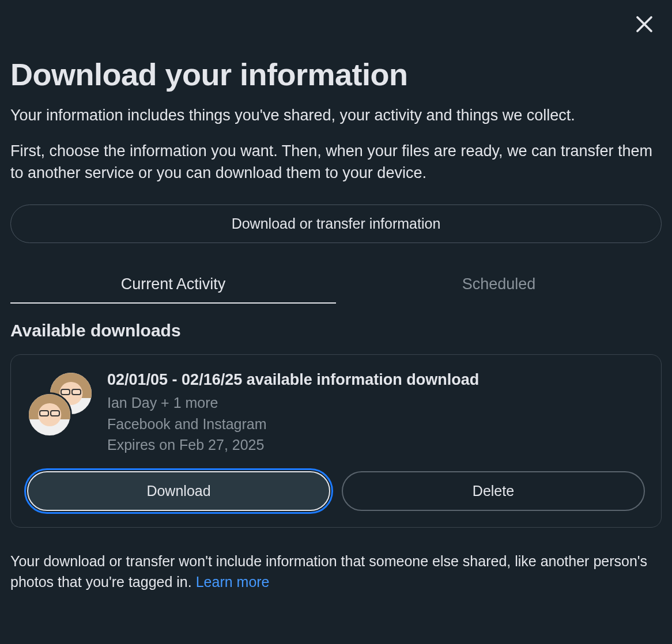 The image size is (672, 644). What do you see at coordinates (376, 380) in the screenshot?
I see `download-title: 02/01/05 - 02/16/25 available informatio…` at bounding box center [376, 380].